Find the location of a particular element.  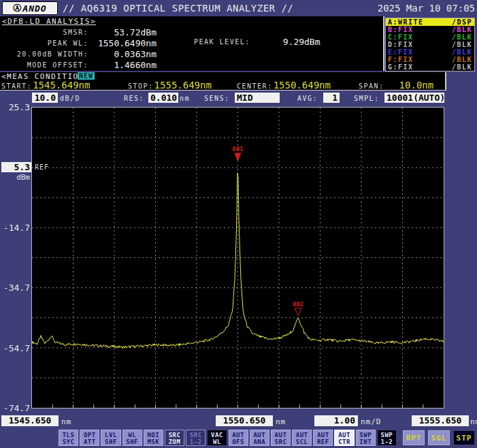

meas-center: CENTER: 1550.649nm is located at coordinates (284, 85).